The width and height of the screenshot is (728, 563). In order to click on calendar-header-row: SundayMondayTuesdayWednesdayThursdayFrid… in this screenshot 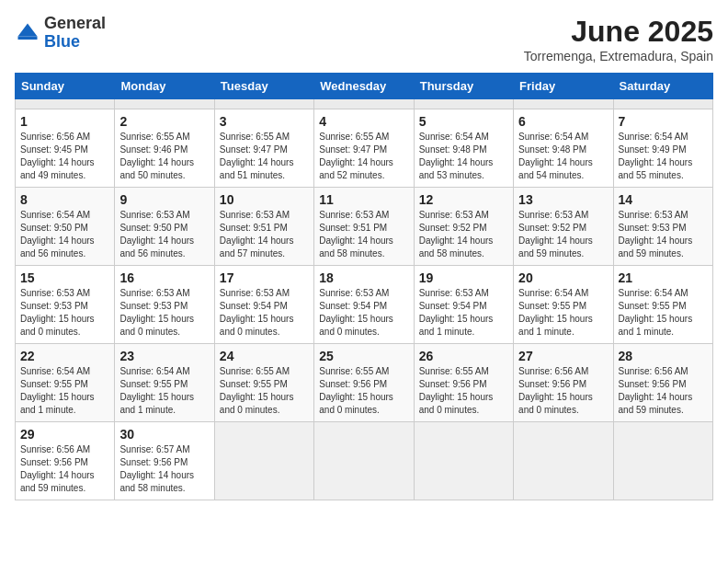, I will do `click(364, 86)`.